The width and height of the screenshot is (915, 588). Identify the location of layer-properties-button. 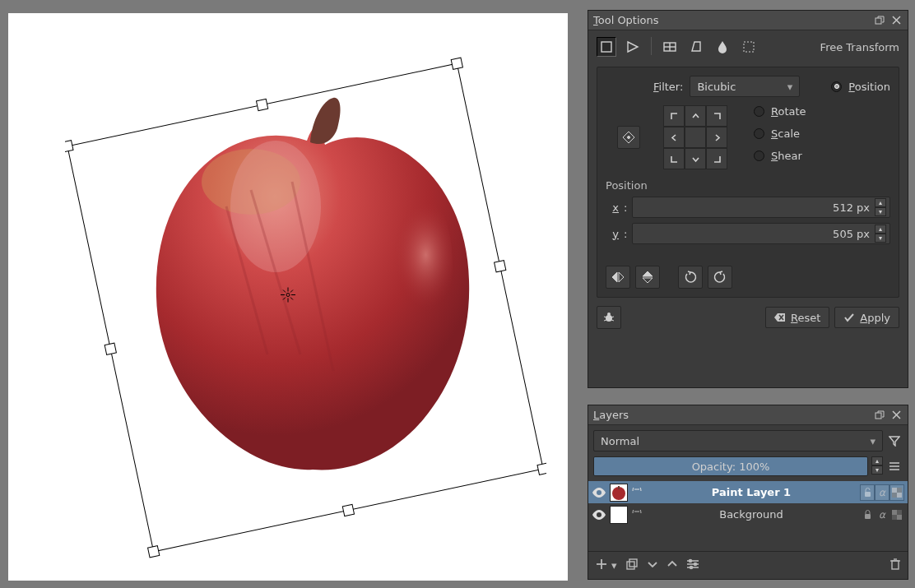
(693, 566).